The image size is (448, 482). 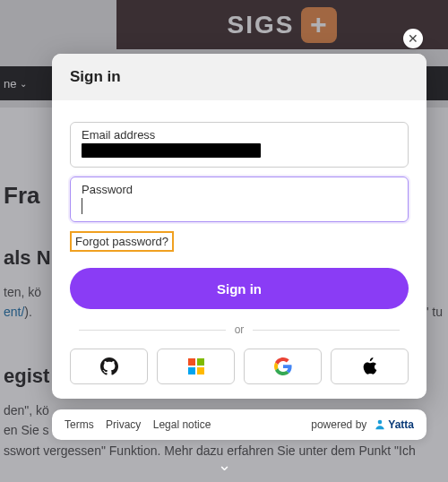 I want to click on modal-title: Sign in, so click(x=239, y=77).